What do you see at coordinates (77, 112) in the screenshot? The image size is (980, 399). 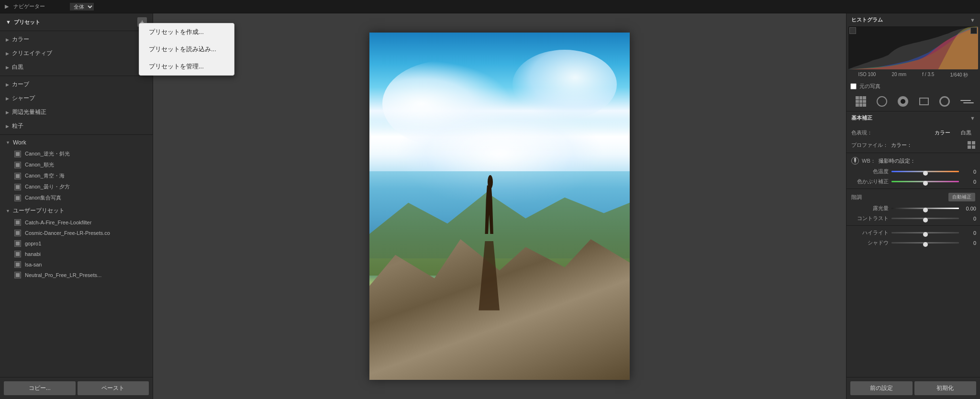 I see `preset-group-lens: ▶ 周辺光量補正` at bounding box center [77, 112].